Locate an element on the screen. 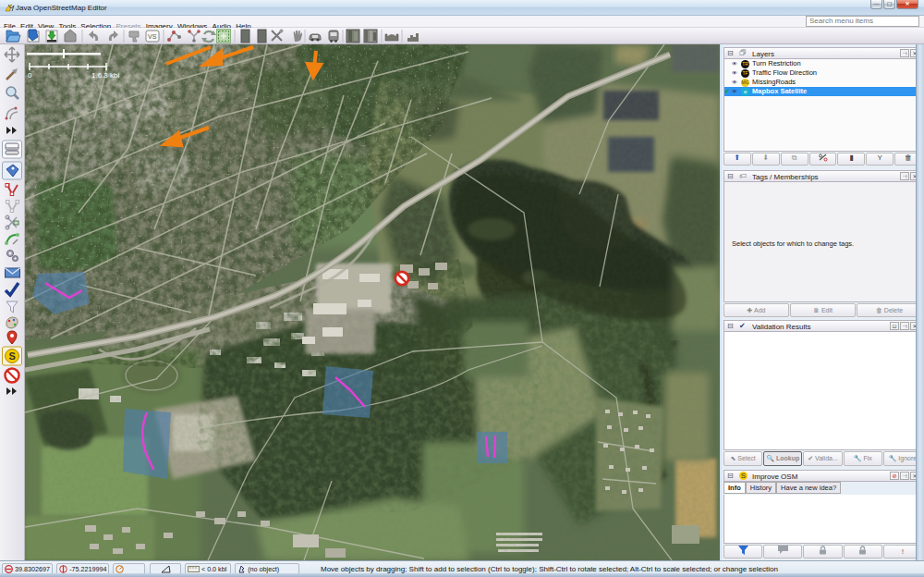  svg-text: 0 is located at coordinates (30, 76).